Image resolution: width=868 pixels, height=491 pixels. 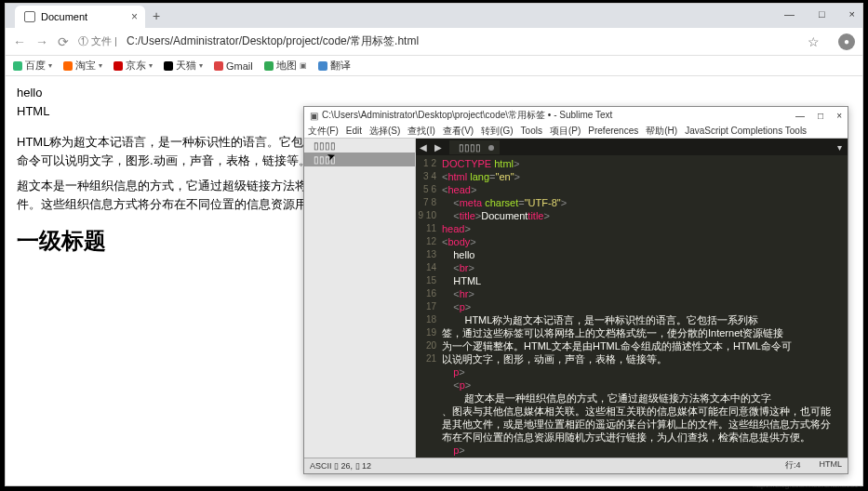 What do you see at coordinates (134, 17) in the screenshot?
I see `close-tab-icon: ×` at bounding box center [134, 17].